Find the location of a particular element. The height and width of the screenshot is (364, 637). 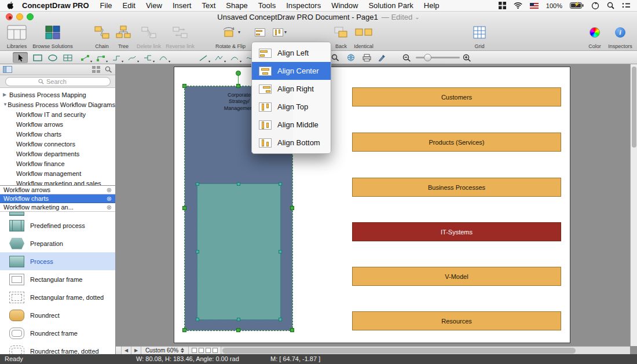

shape-item-preparation: Preparation is located at coordinates (58, 243).